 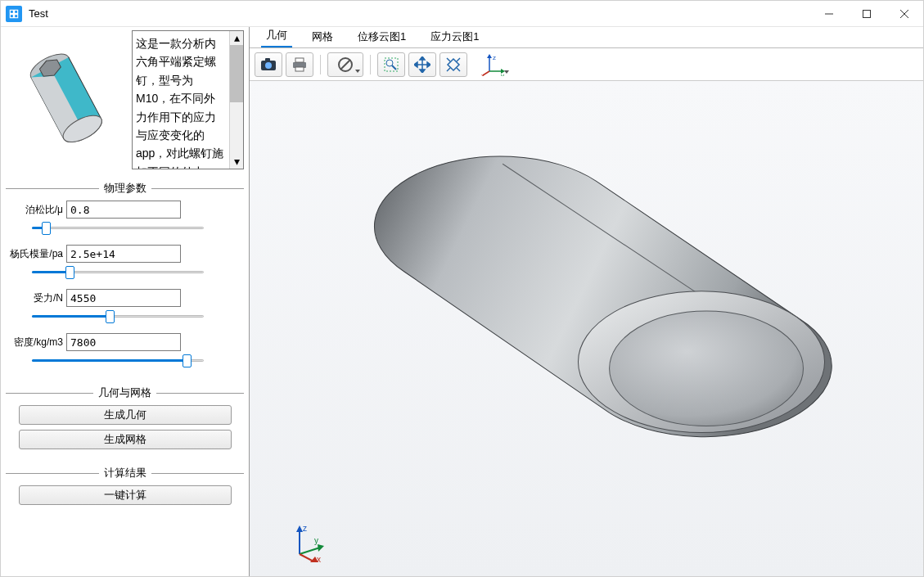 I want to click on snapshot-button, so click(x=268, y=65).